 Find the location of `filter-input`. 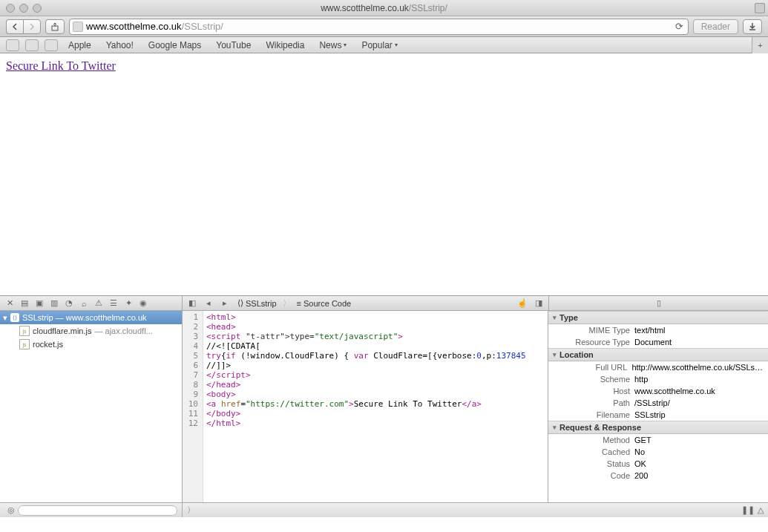

filter-input is located at coordinates (98, 510).